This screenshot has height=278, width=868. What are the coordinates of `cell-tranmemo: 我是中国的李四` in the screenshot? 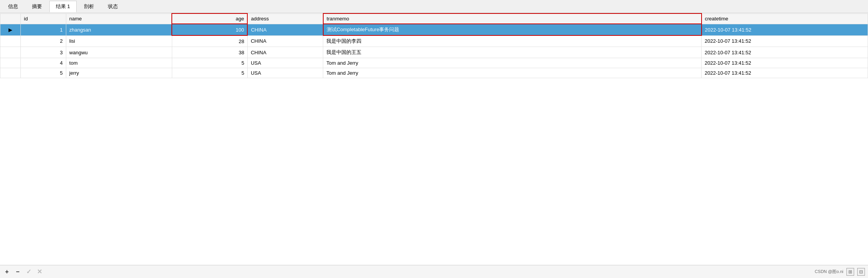 It's located at (512, 41).